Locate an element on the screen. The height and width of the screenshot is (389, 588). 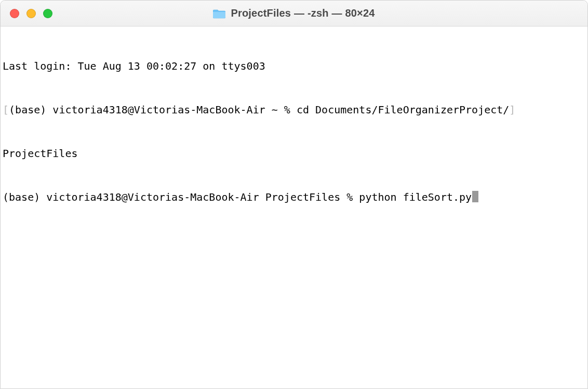
minimize-button is located at coordinates (31, 14).